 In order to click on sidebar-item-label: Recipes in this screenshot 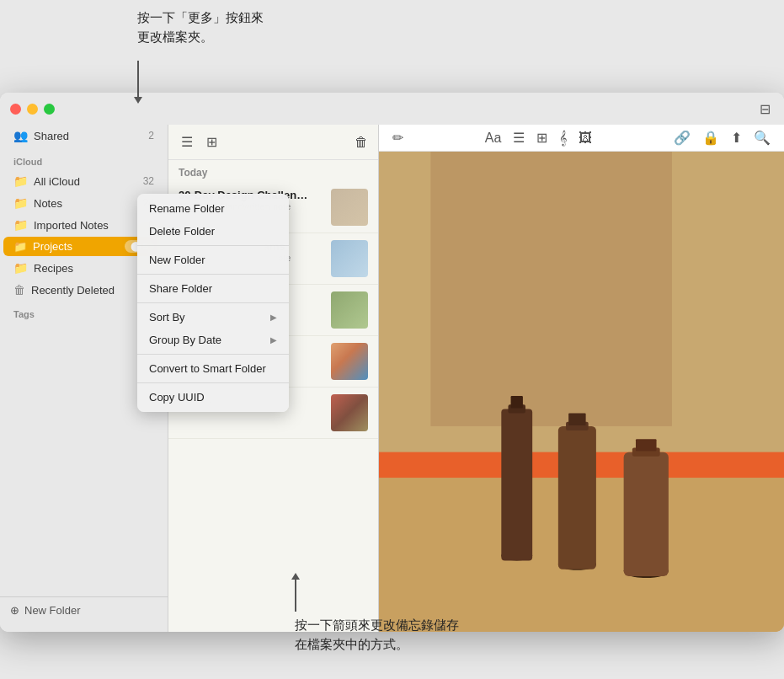, I will do `click(54, 268)`.